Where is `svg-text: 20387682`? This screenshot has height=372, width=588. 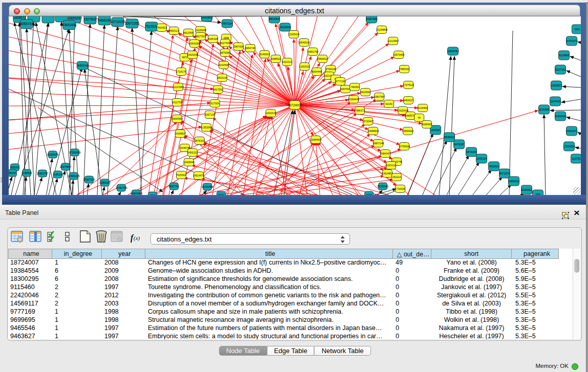
svg-text: 20387682 is located at coordinates (372, 19).